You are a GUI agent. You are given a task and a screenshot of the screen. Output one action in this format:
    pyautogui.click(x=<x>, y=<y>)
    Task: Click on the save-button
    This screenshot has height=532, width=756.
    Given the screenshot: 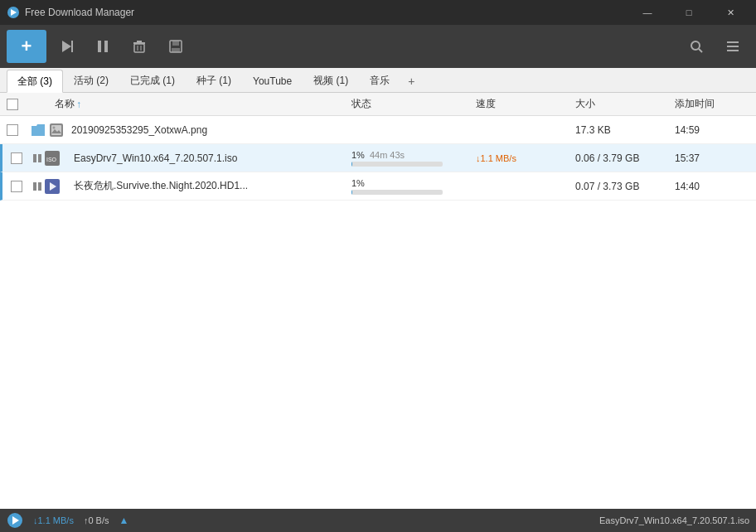 What is the action you would take?
    pyautogui.click(x=176, y=46)
    